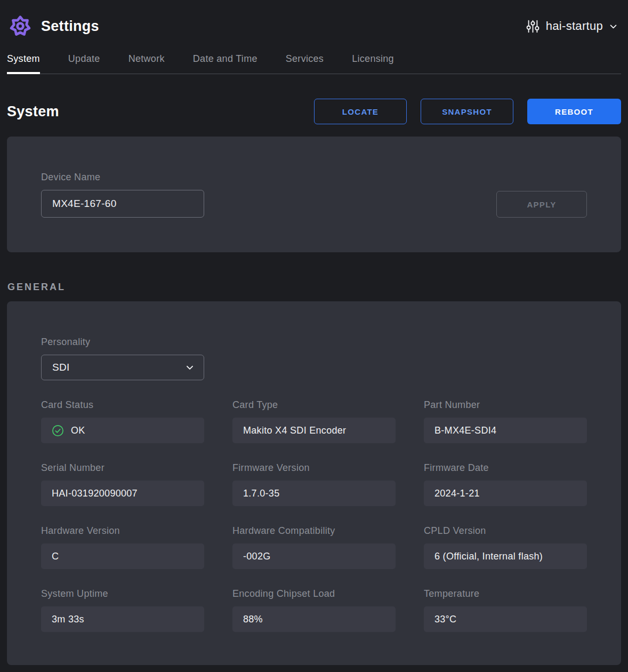 This screenshot has width=628, height=672. I want to click on field-card-status: Card Status OK, so click(123, 421).